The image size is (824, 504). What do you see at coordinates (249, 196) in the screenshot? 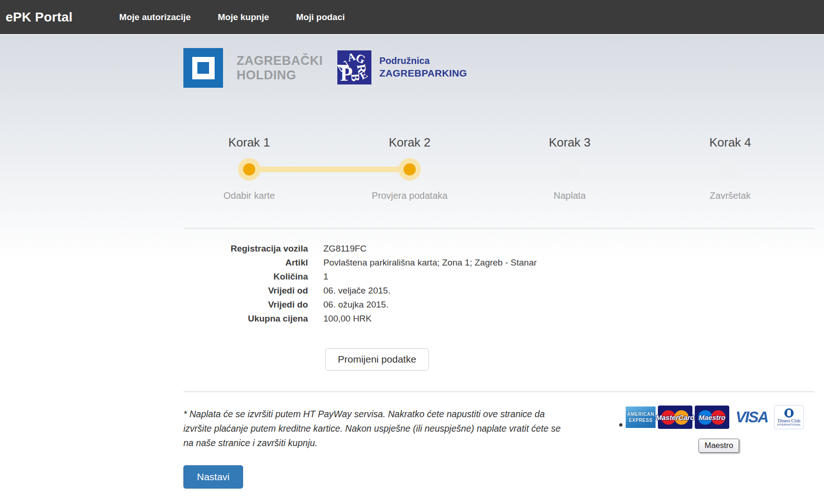
I see `step-1-label: Odabir karte` at bounding box center [249, 196].